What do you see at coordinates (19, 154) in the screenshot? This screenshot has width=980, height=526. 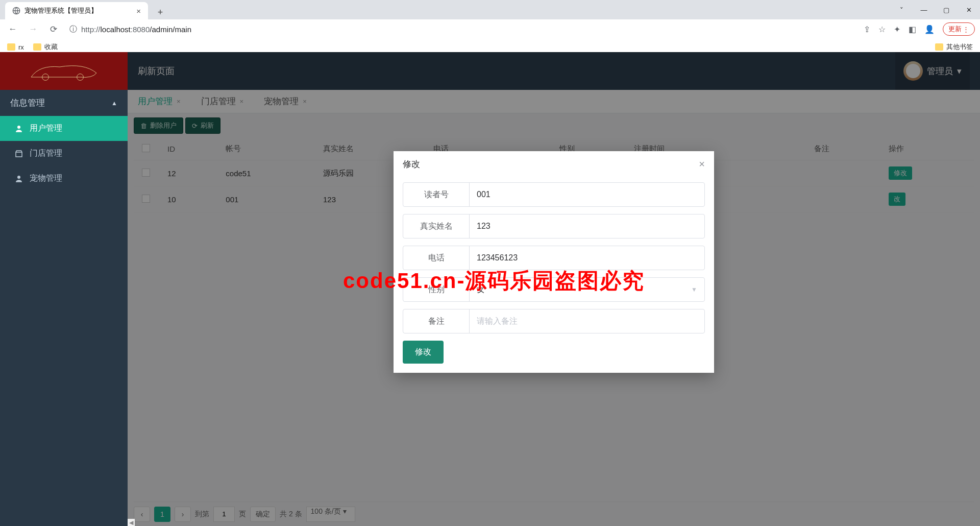 I see `store-icon` at bounding box center [19, 154].